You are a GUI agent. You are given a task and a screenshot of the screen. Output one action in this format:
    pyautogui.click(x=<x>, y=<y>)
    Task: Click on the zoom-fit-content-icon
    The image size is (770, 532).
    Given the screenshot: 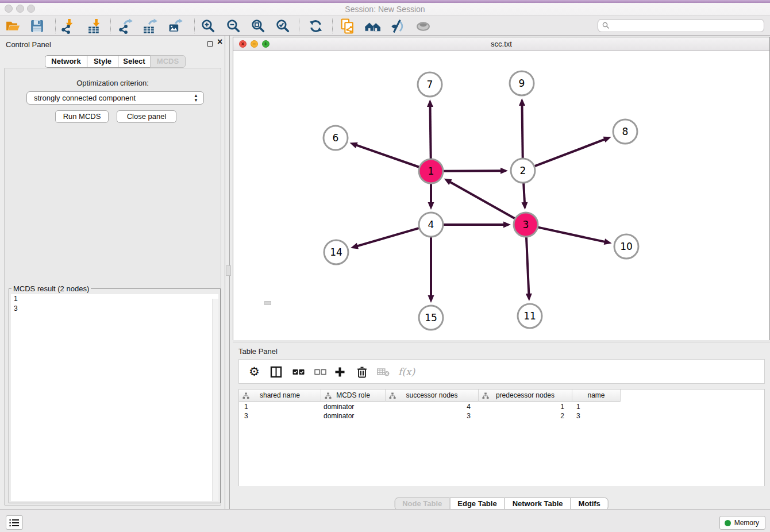 What is the action you would take?
    pyautogui.click(x=259, y=26)
    